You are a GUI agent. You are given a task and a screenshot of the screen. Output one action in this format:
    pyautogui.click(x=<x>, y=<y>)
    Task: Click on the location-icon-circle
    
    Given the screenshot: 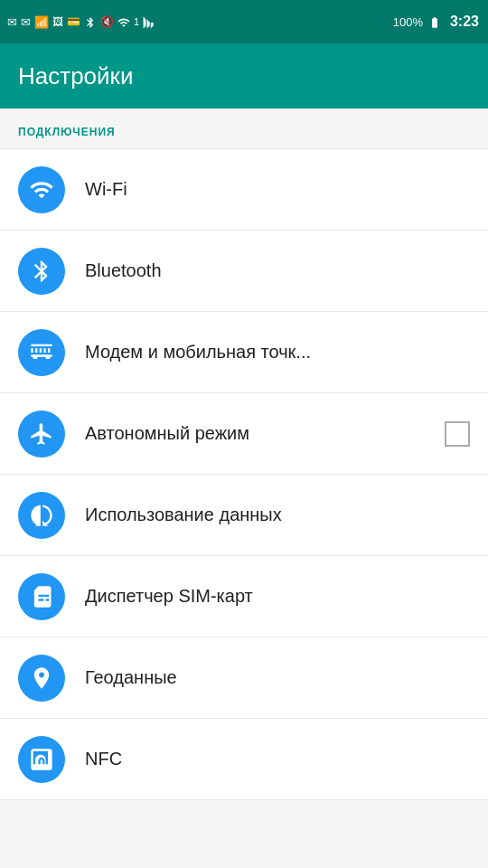 What is the action you would take?
    pyautogui.click(x=42, y=678)
    